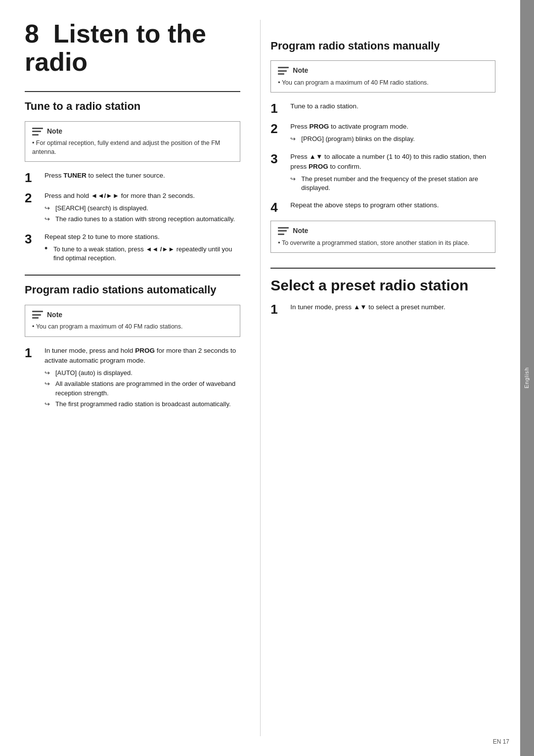  Describe the element at coordinates (383, 243) in the screenshot. I see `manual-note2-text: • To overwrite a programmed station, sto…` at that location.